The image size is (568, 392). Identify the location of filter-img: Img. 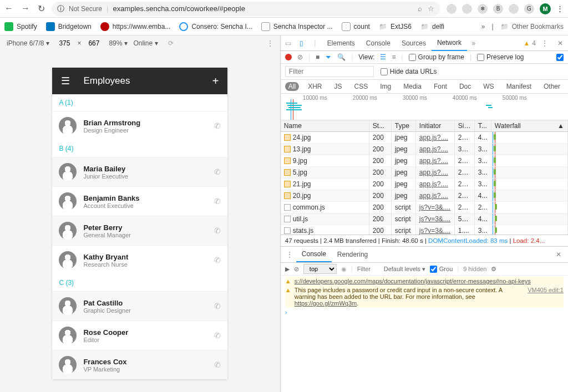
(386, 86).